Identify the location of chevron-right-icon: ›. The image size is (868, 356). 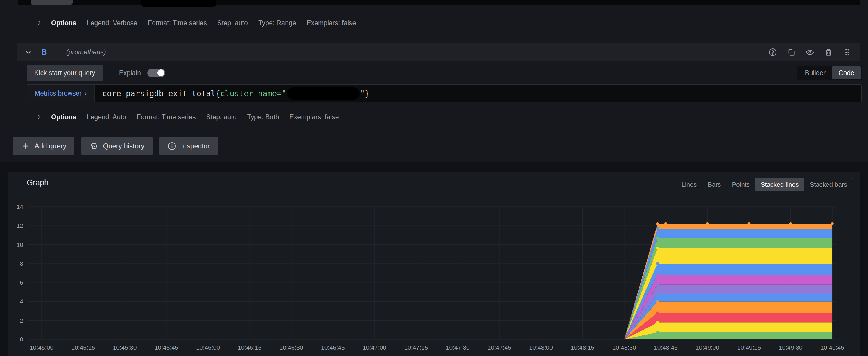
(86, 94).